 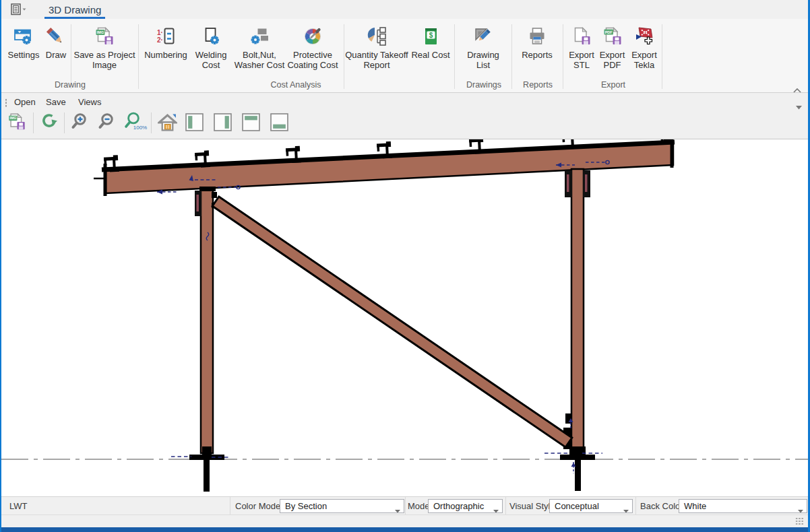 I want to click on svg-text: 2·, so click(x=160, y=40).